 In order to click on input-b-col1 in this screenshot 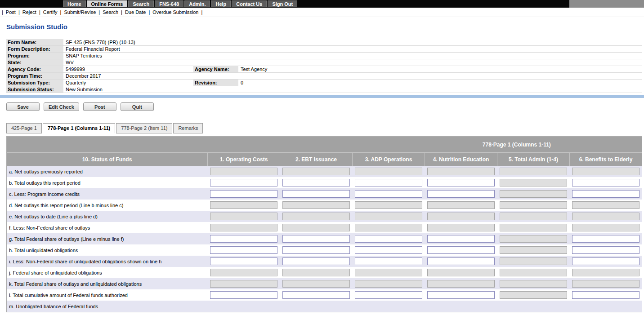, I will do `click(244, 182)`.